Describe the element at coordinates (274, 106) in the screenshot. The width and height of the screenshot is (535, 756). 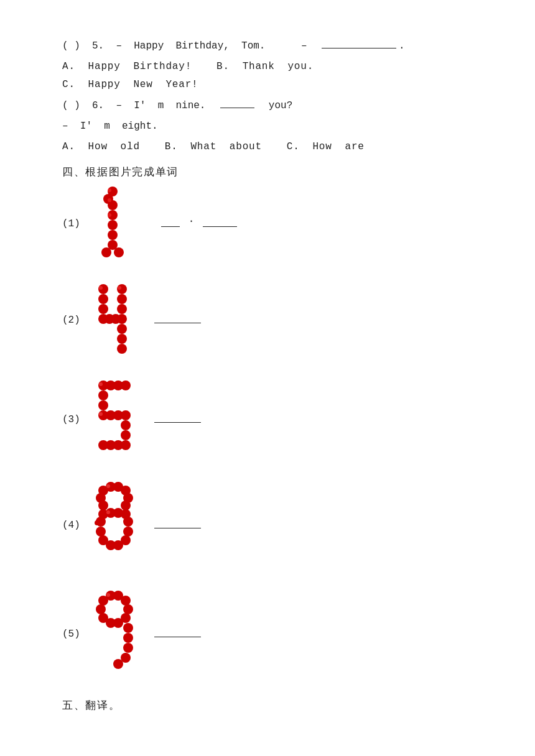
I see `question-6-line1: ( ) 6. – I' m nine. you?` at that location.